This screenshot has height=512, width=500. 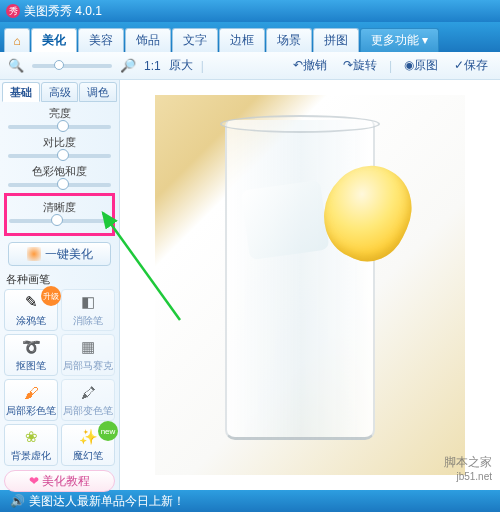 I want to click on sharpness-label: 清晰度, so click(x=60, y=208).